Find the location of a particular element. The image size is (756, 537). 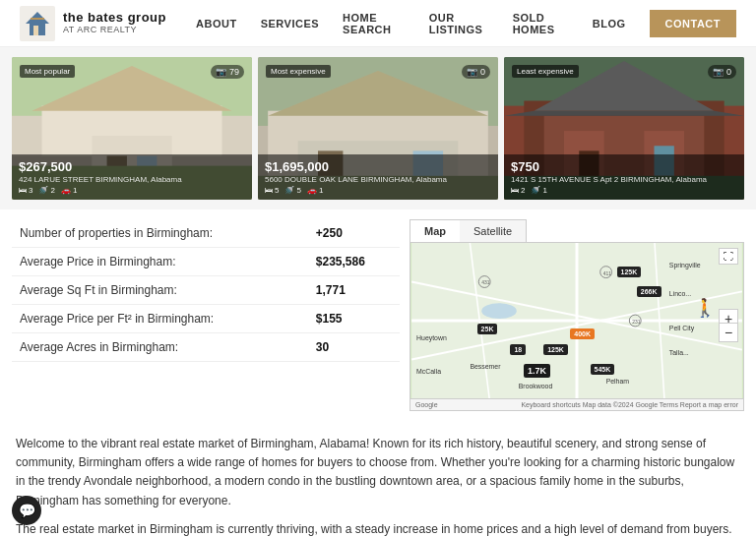

card-1-info: $267,500 424 LARUE STREET BIRMINGHAM, Al… is located at coordinates (132, 177).